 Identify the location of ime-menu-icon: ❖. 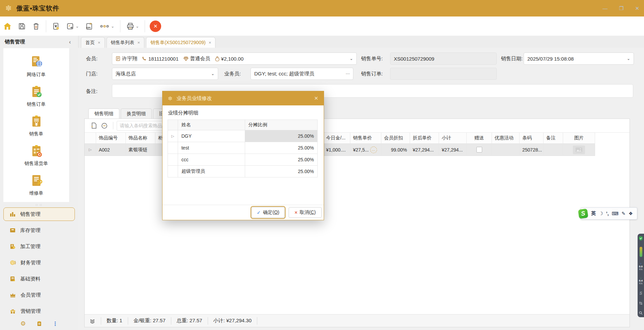
(631, 213).